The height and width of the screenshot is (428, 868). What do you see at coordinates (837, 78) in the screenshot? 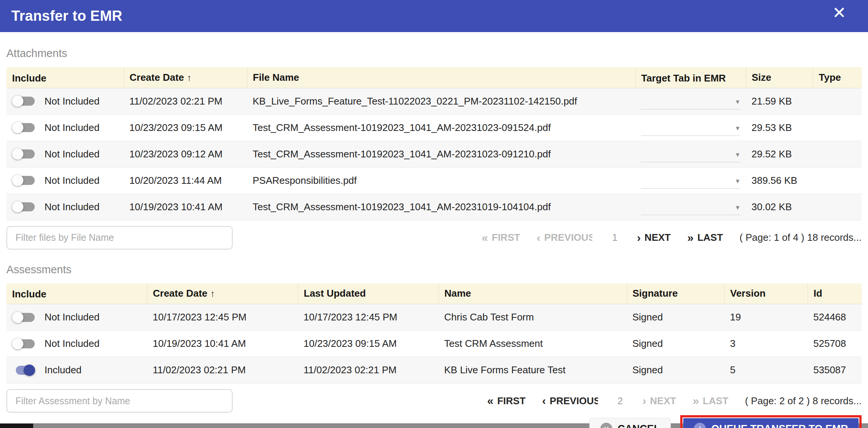
I see `attachments-col-type: Type` at bounding box center [837, 78].